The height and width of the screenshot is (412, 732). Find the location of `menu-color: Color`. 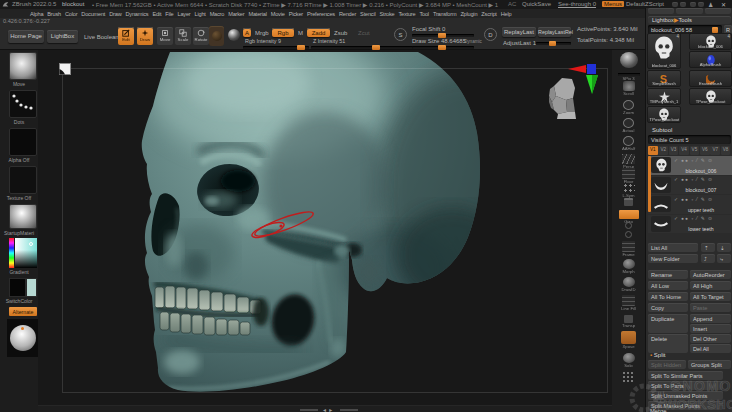

menu-color: Color is located at coordinates (71, 14).